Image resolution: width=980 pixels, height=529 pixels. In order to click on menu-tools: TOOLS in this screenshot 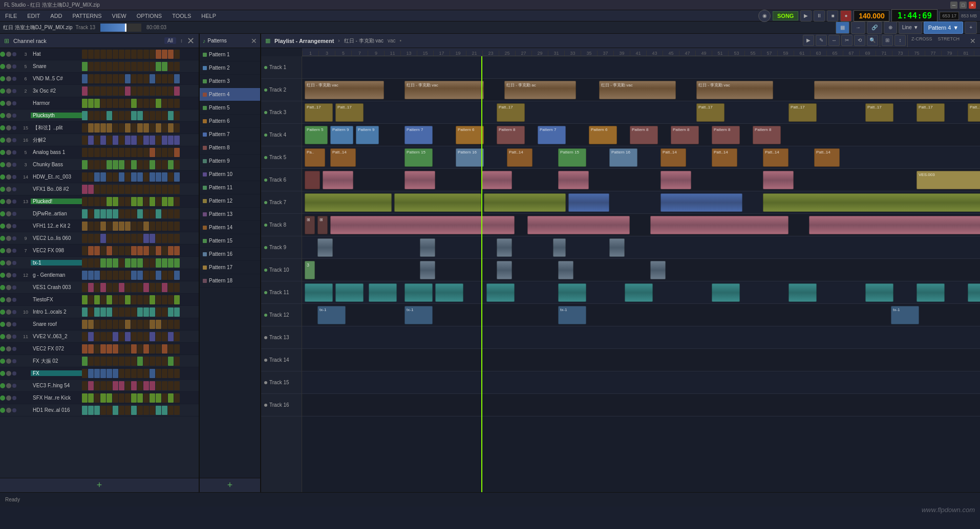, I will do `click(181, 16)`.